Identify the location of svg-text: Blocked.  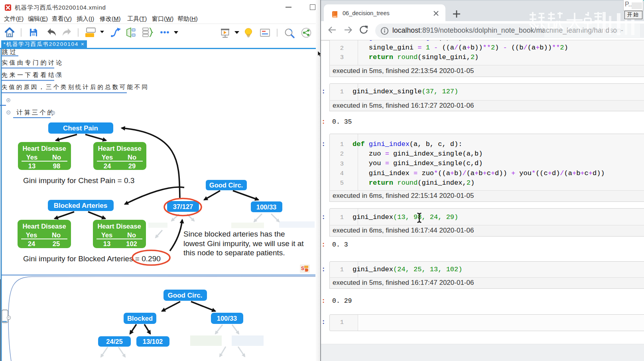
(140, 318).